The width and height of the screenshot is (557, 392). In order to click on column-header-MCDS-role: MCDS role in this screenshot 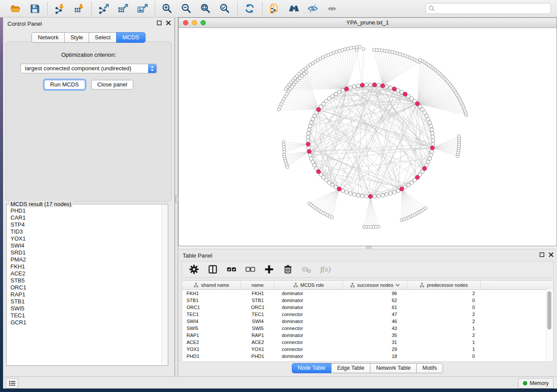, I will do `click(308, 285)`.